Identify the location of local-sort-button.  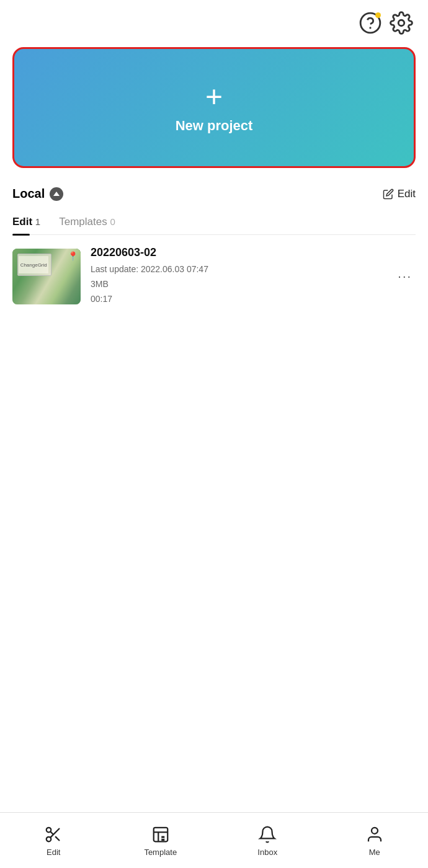
(56, 194).